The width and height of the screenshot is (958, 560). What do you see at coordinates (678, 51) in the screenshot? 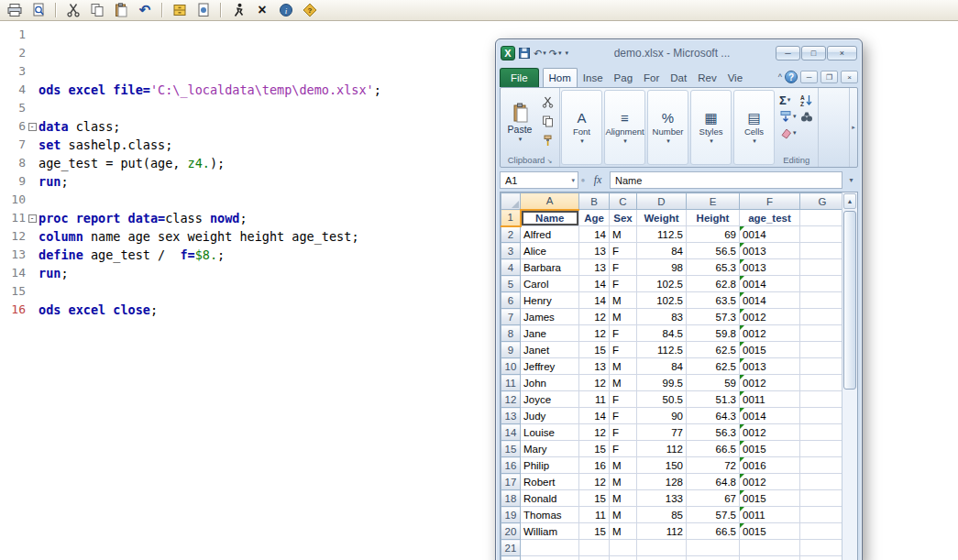
I see `excel-titlebar: X ↶▾ ↷▾ ▾ demo.xlsx - Microsoft ... ─ □ …` at bounding box center [678, 51].